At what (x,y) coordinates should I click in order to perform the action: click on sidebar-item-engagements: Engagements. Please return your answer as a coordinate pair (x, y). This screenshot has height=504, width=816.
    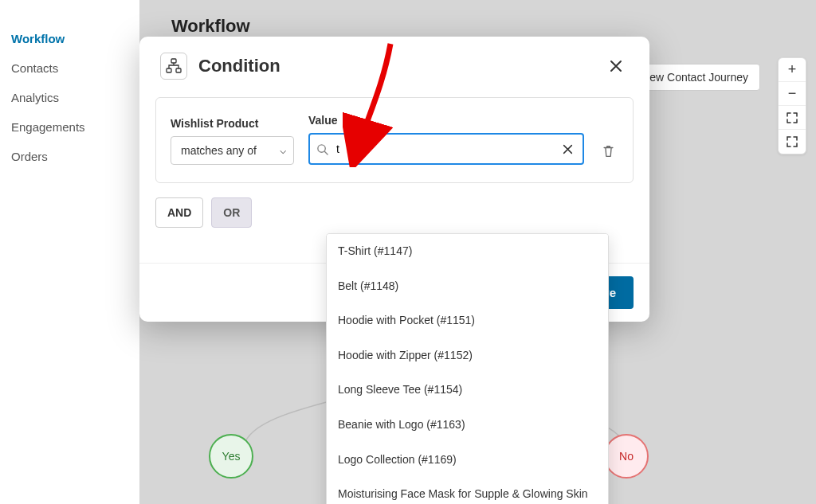
    Looking at the image, I should click on (70, 127).